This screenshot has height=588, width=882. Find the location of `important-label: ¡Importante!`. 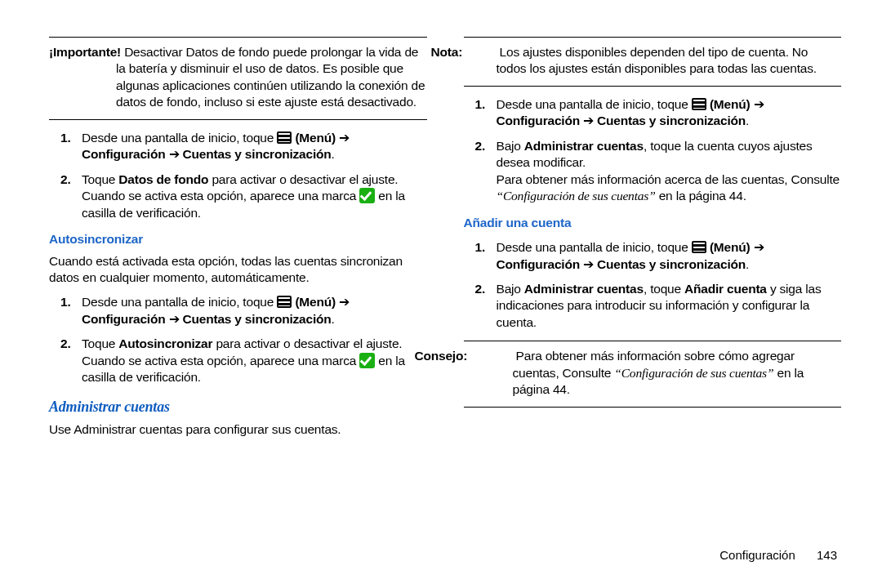

important-label: ¡Importante! is located at coordinates (85, 52).